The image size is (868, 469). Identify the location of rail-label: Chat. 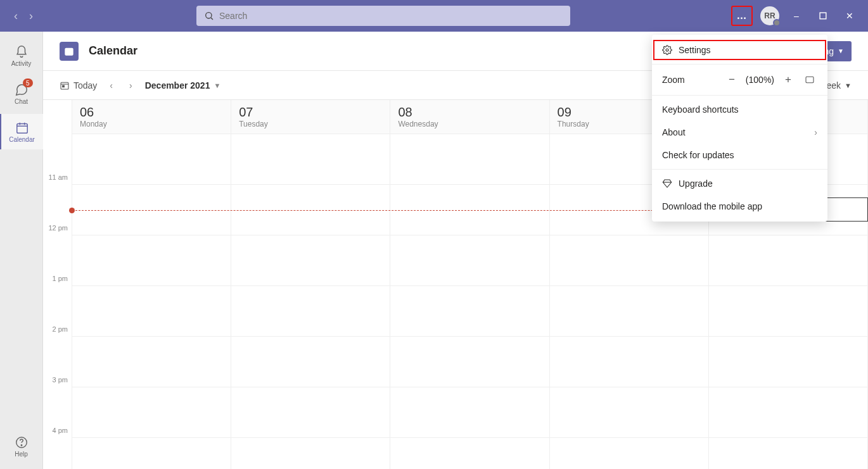
(22, 101).